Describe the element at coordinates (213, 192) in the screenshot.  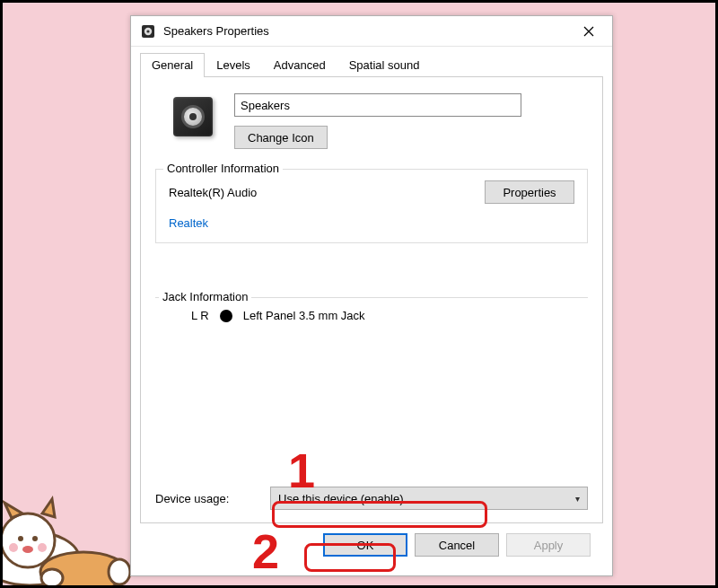
I see `controller-name: Realtek(R) Audio` at that location.